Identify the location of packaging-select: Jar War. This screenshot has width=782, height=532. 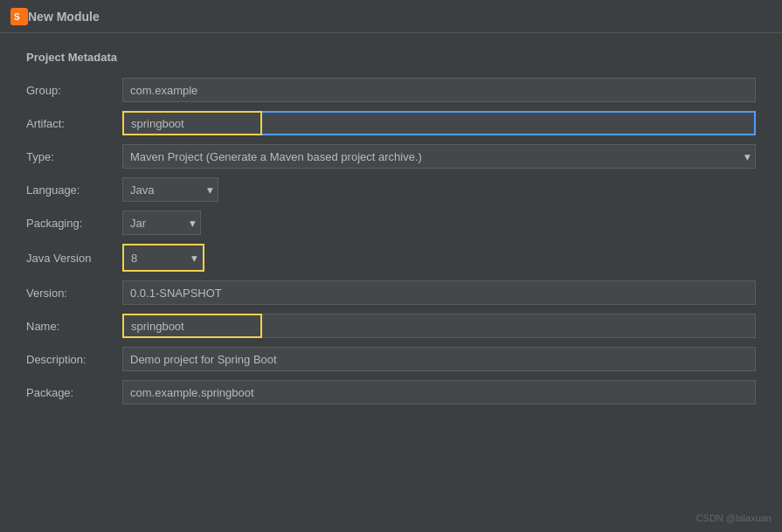
(162, 223).